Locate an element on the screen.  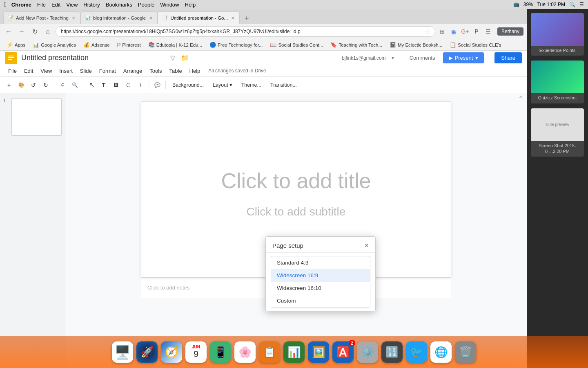
mac-menu-file: File is located at coordinates (42, 5).